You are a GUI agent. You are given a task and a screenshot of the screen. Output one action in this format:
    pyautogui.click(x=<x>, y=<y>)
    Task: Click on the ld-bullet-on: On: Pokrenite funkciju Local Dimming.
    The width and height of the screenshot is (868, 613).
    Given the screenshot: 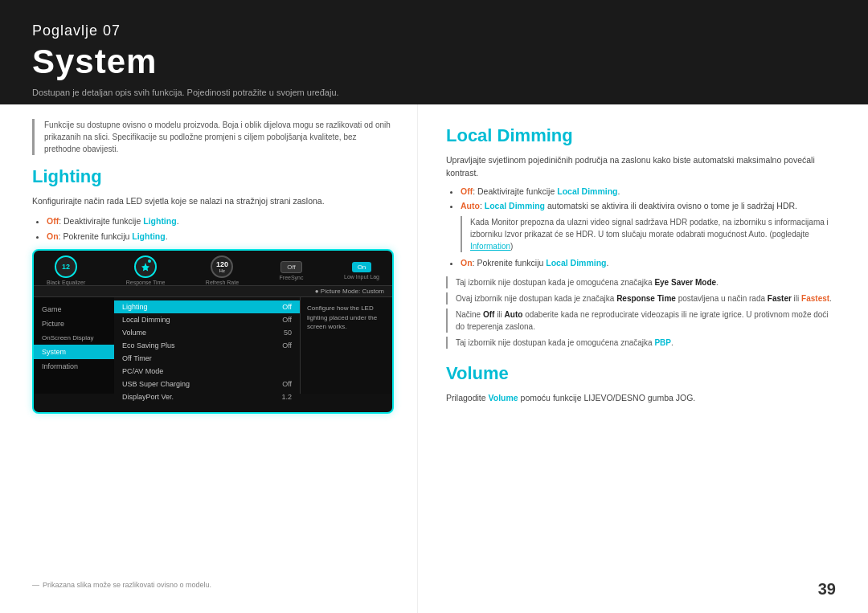 What is the action you would take?
    pyautogui.click(x=648, y=264)
    